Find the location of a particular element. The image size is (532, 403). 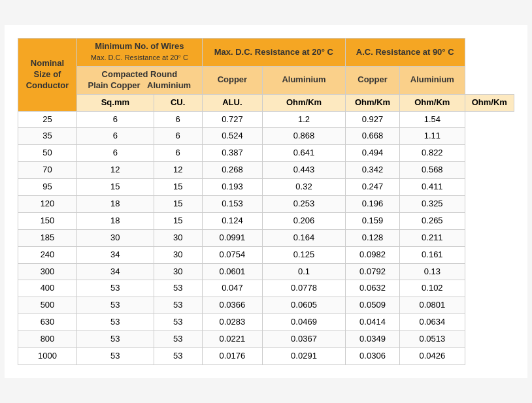

cell-dc-alu: 0.206 is located at coordinates (305, 221).